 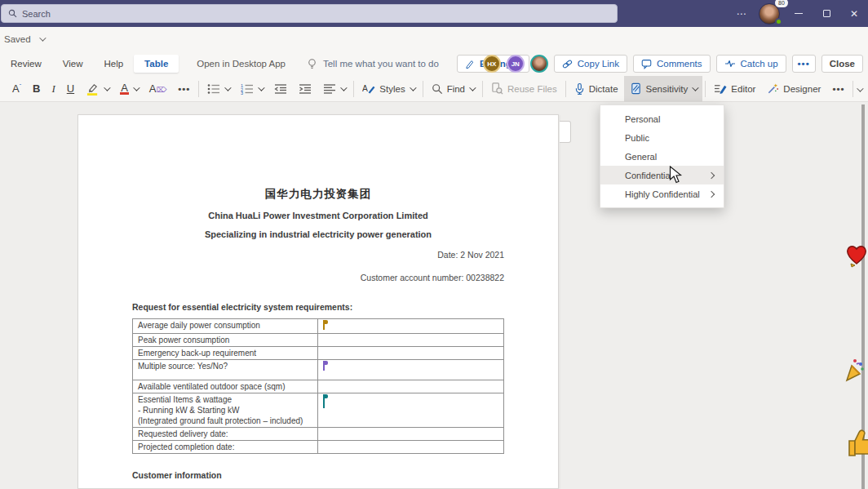 I want to click on designer-label: Designer, so click(x=802, y=89).